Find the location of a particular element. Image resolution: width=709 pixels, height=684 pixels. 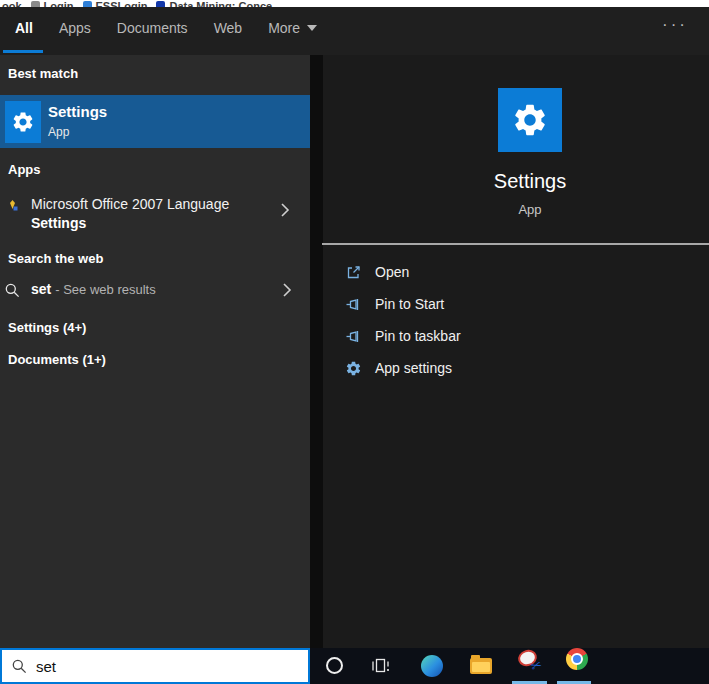

search-the-web-header: Search the web is located at coordinates (56, 258).